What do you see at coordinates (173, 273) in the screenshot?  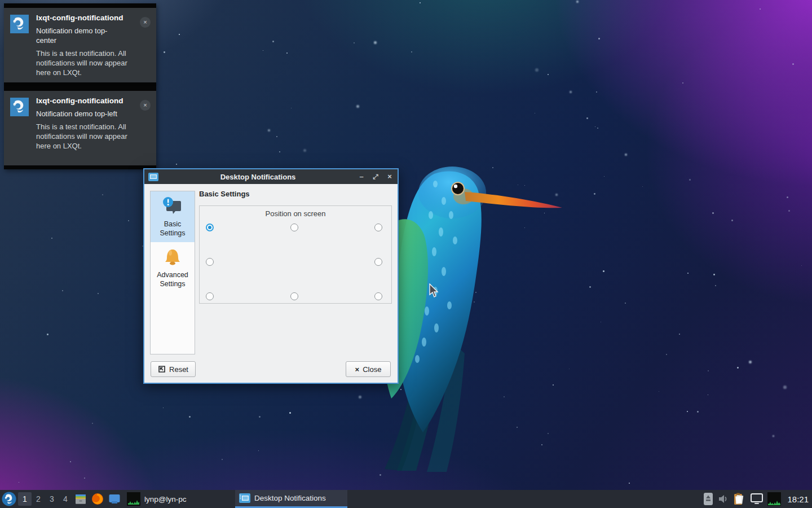 I see `settings-sidebar: Basic Settings Advanced Settings` at bounding box center [173, 273].